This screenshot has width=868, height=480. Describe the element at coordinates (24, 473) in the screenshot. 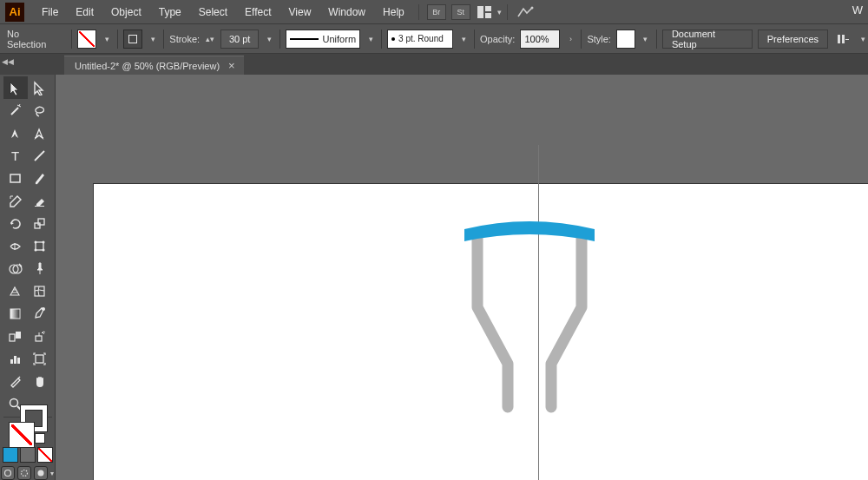

I see `drawing-mode-behind` at that location.